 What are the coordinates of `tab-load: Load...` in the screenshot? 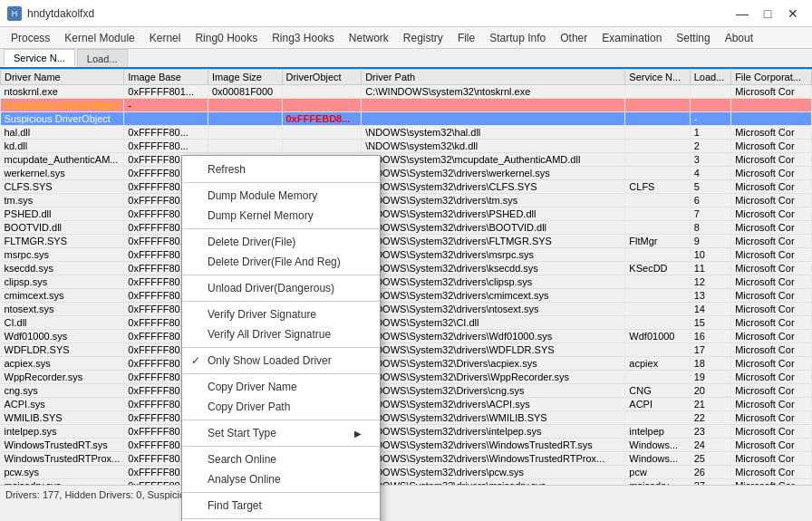 It's located at (102, 58).